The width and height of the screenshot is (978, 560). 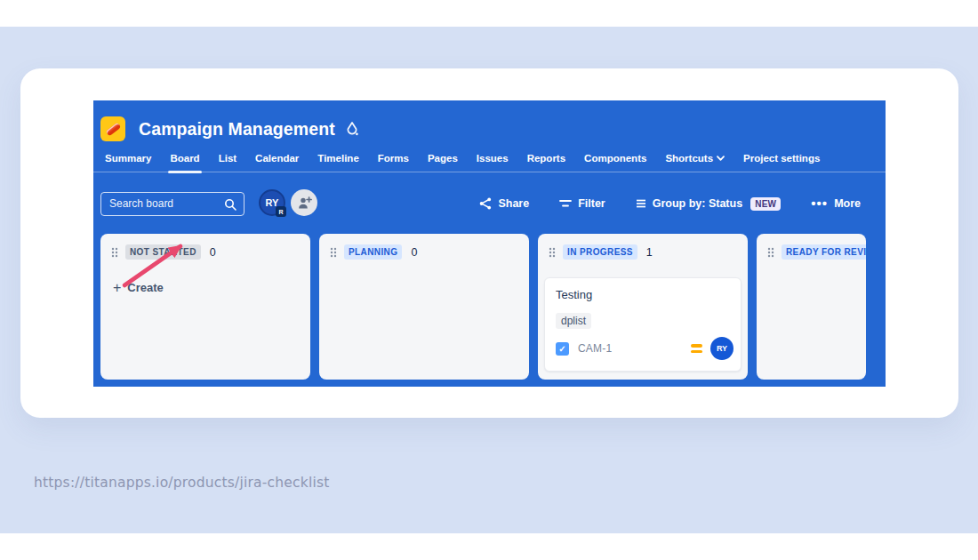 I want to click on tab-components: Components, so click(x=615, y=158).